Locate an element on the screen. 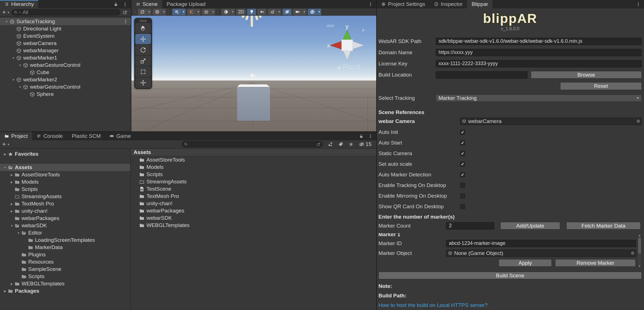  scroll-down-icon: ▼ is located at coordinates (640, 266).